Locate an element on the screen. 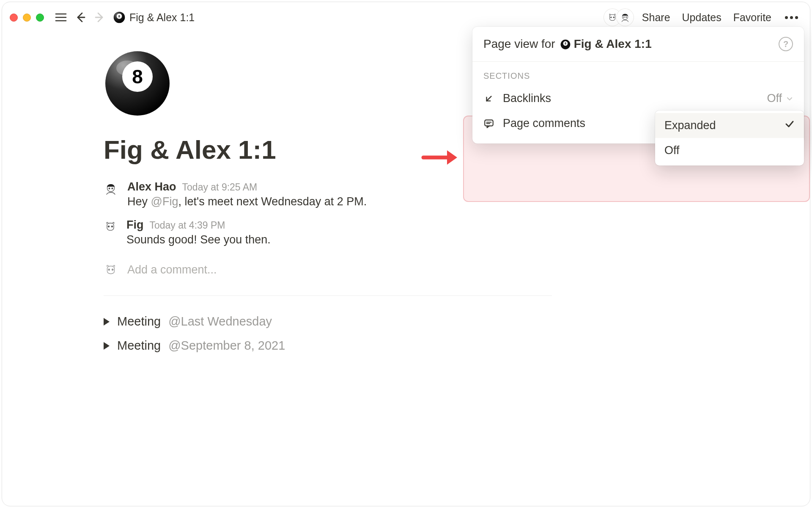  comment-time: Today at 9:25 AM is located at coordinates (220, 187).